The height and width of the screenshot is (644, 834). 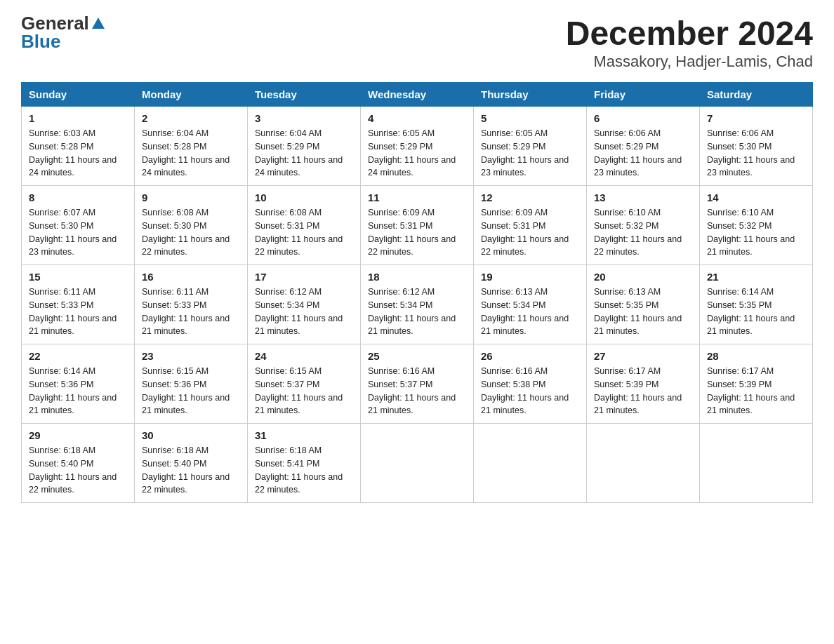 What do you see at coordinates (191, 356) in the screenshot?
I see `day-number: 23` at bounding box center [191, 356].